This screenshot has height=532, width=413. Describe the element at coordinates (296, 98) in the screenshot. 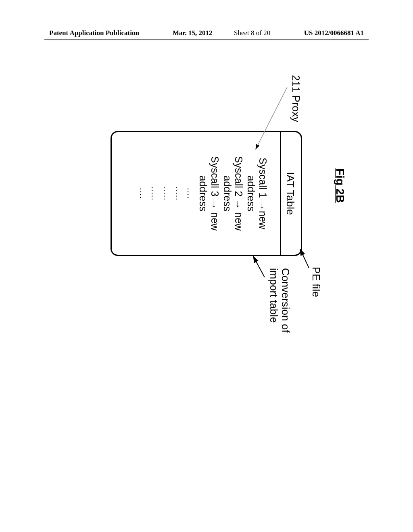

I see `proxy-label: 211 Proxy` at that location.